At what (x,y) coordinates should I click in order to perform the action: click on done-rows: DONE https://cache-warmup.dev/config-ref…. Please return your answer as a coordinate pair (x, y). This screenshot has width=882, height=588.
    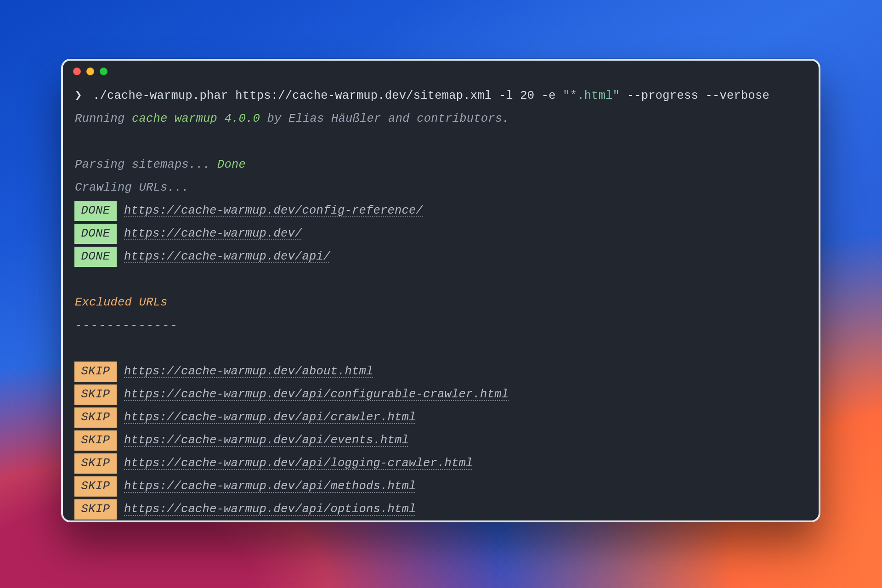
    Looking at the image, I should click on (441, 234).